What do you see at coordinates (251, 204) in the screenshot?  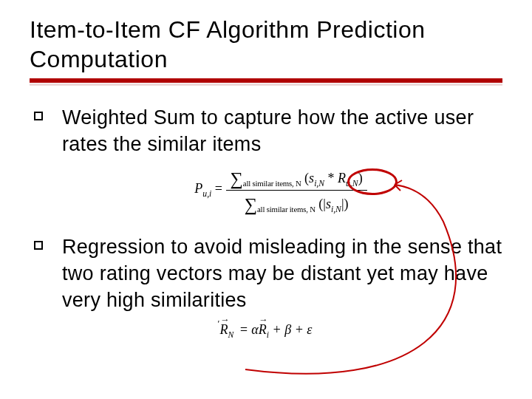 I see `sigma-icon-2: ∑` at bounding box center [251, 204].